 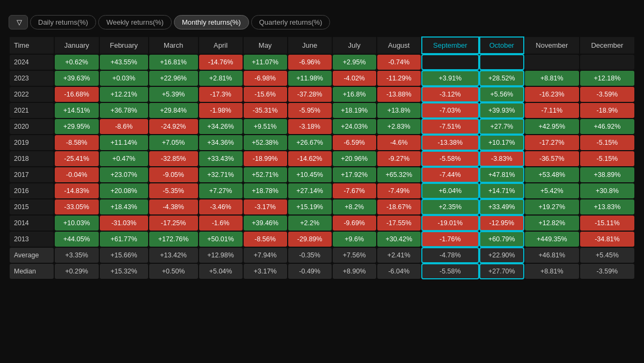 What do you see at coordinates (265, 191) in the screenshot?
I see `data-cell: +18.78%` at bounding box center [265, 191].